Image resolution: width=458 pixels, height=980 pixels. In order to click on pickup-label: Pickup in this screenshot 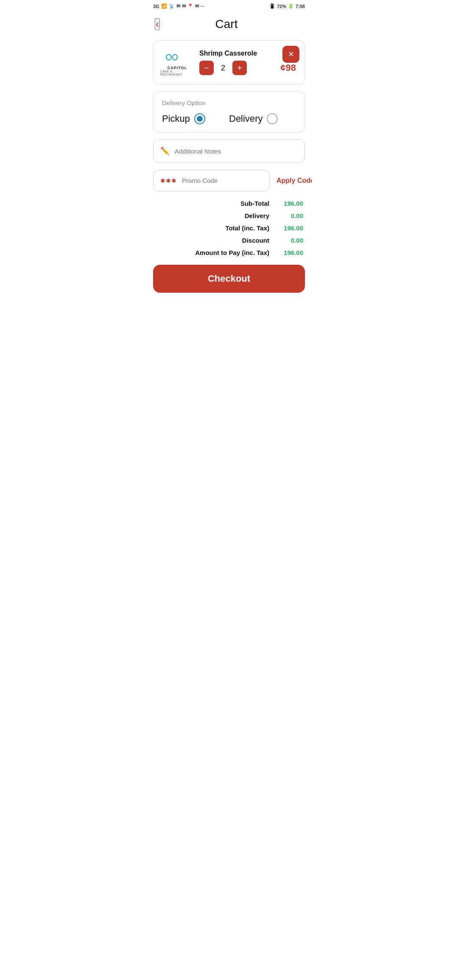, I will do `click(176, 119)`.